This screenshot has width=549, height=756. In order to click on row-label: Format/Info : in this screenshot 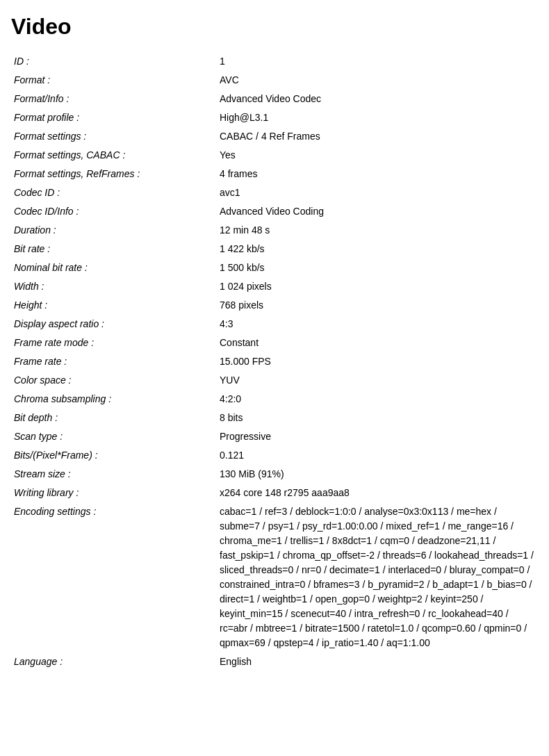, I will do `click(108, 99)`.